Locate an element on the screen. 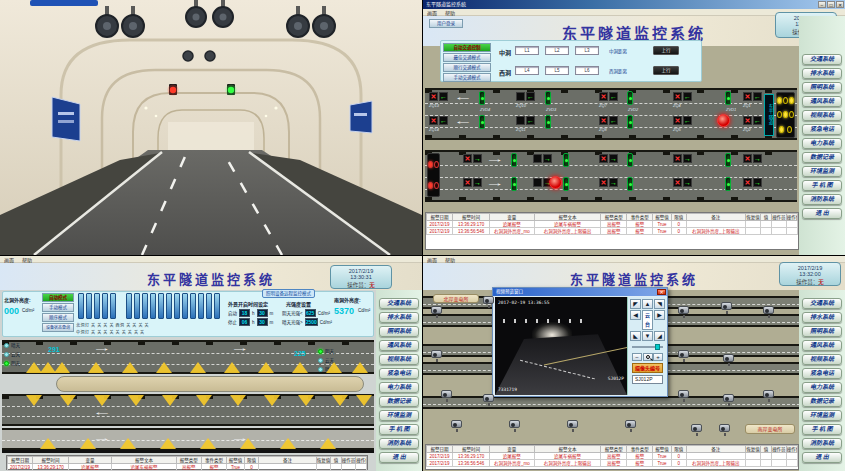 The height and width of the screenshot is (471, 845). device-status-button: 设备状态查询 is located at coordinates (58, 328).